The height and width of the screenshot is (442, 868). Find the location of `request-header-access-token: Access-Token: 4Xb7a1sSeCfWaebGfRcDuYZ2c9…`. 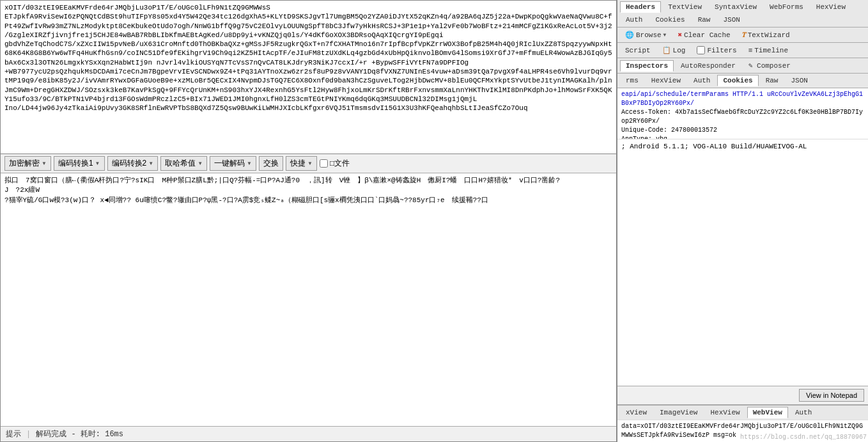

request-header-access-token: Access-Token: 4Xb7a1sSeCfWaebGfRcDuYZ2c9… is located at coordinates (743, 117).